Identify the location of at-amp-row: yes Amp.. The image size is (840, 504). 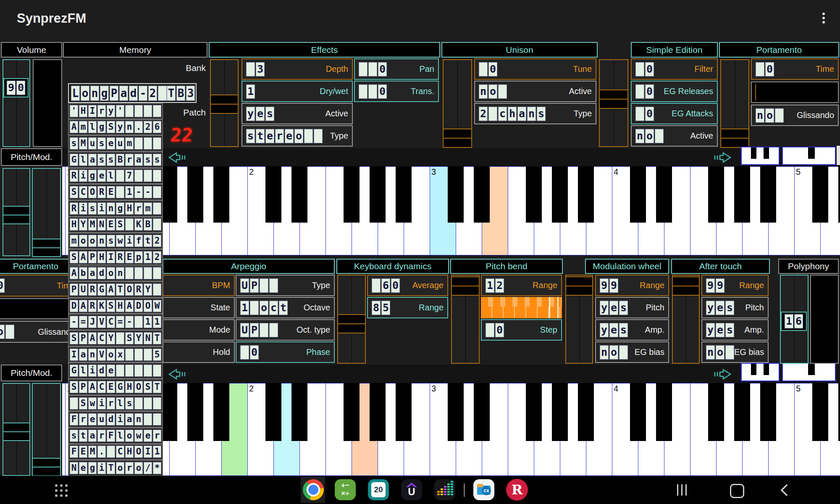
(735, 330).